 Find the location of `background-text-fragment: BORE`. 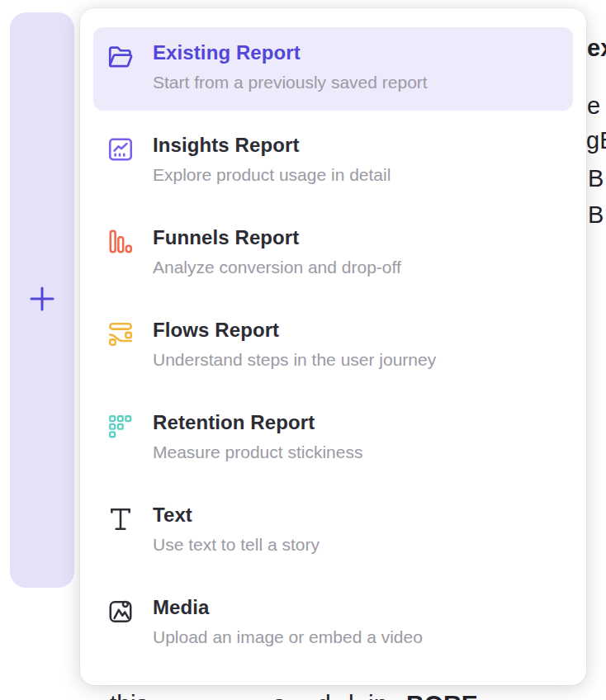

background-text-fragment: BORE is located at coordinates (443, 695).